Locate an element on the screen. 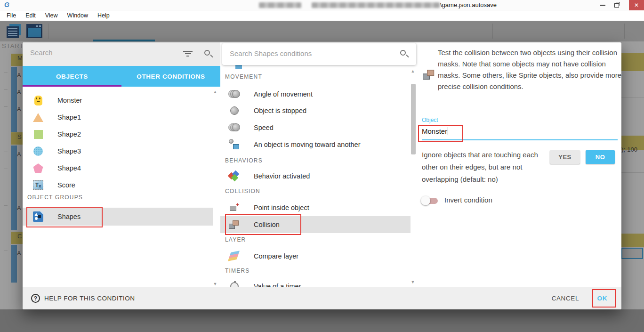  conditions-search-bar is located at coordinates (319, 54).